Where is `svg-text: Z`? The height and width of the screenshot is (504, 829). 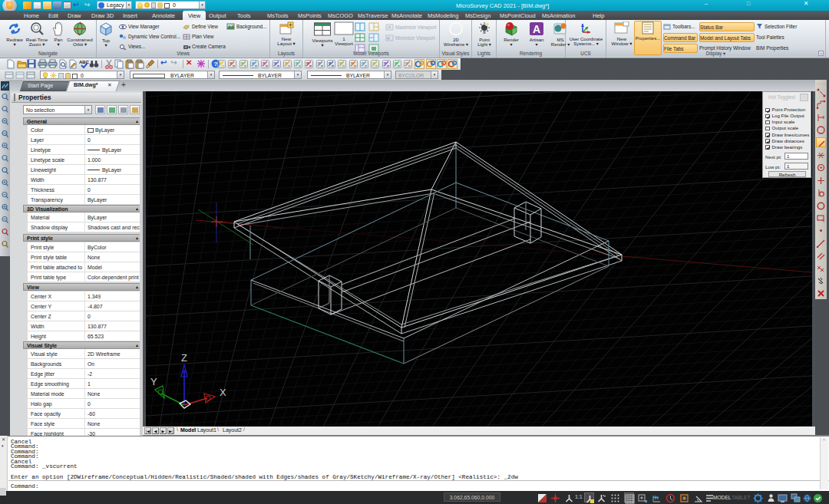 svg-text: Z is located at coordinates (184, 357).